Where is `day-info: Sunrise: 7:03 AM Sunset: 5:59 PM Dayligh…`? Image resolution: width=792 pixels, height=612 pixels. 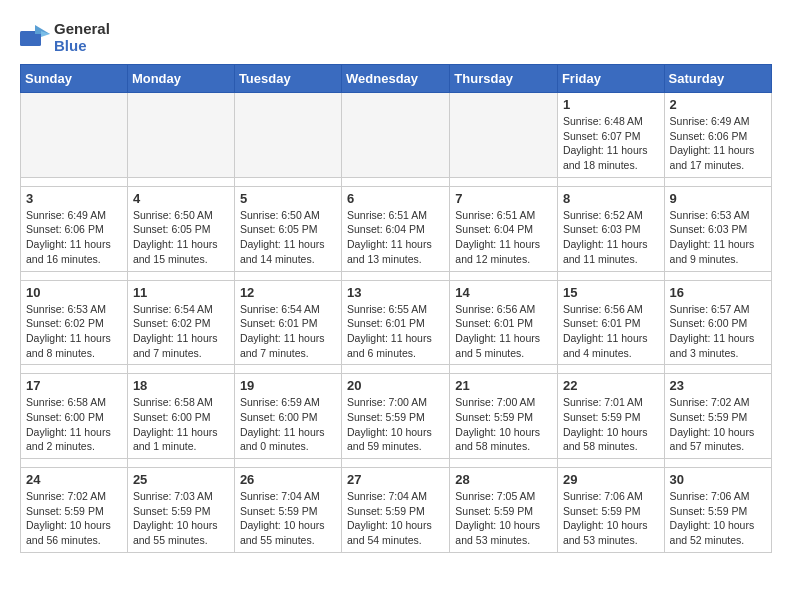 day-info: Sunrise: 7:03 AM Sunset: 5:59 PM Dayligh… is located at coordinates (181, 518).